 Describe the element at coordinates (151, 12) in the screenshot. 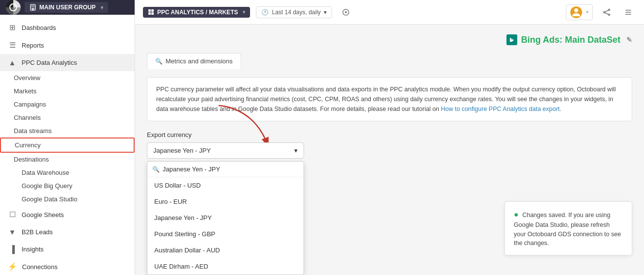

I see `grid-icon` at that location.